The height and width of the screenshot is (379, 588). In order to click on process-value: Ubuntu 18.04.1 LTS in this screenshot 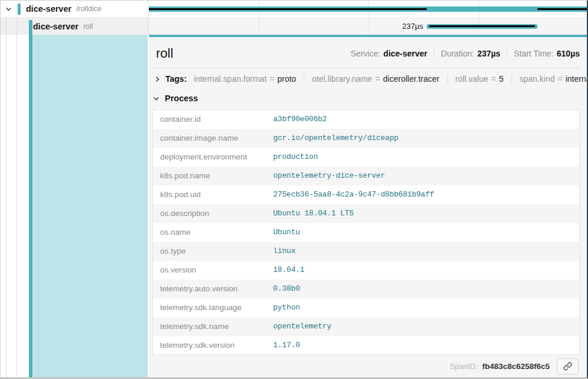, I will do `click(424, 214)`.